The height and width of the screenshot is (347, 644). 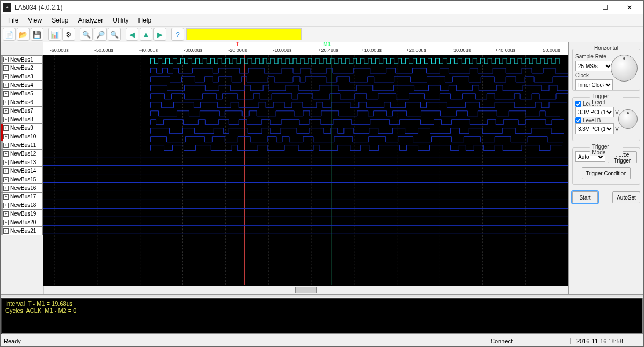 What do you see at coordinates (21, 180) in the screenshot?
I see `bus-row: +NewBus15` at bounding box center [21, 180].